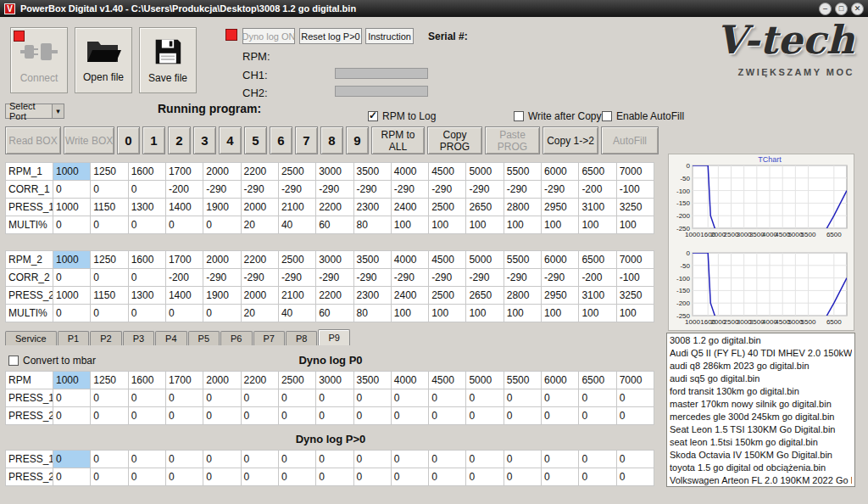 Image resolution: width=868 pixels, height=504 pixels. Describe the element at coordinates (560, 171) in the screenshot. I see `grid-cell: 6000` at that location.